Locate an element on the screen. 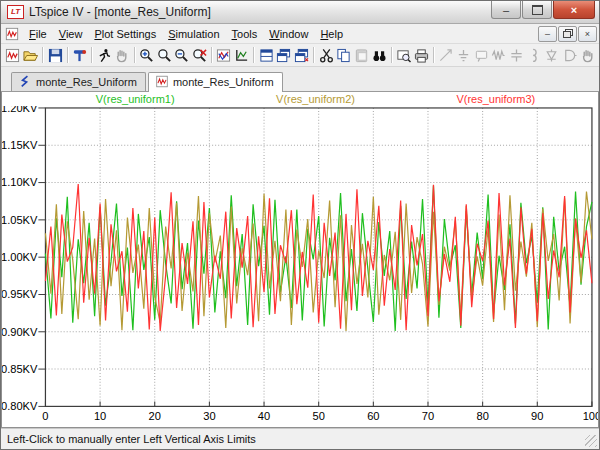  active-document-icon is located at coordinates (12, 34).